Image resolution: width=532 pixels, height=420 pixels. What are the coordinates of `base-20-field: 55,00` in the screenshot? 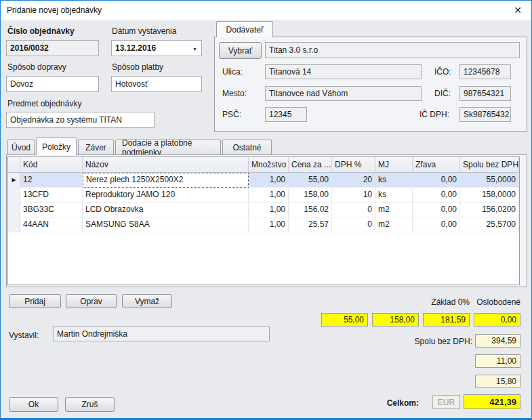 It's located at (344, 320).